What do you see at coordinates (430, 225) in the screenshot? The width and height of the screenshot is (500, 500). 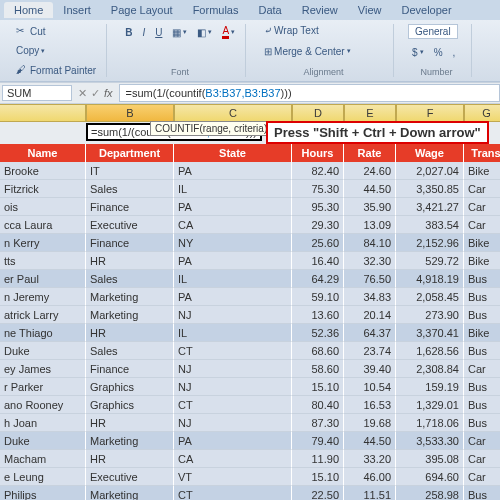 I see `cell: 383.54` at bounding box center [430, 225].